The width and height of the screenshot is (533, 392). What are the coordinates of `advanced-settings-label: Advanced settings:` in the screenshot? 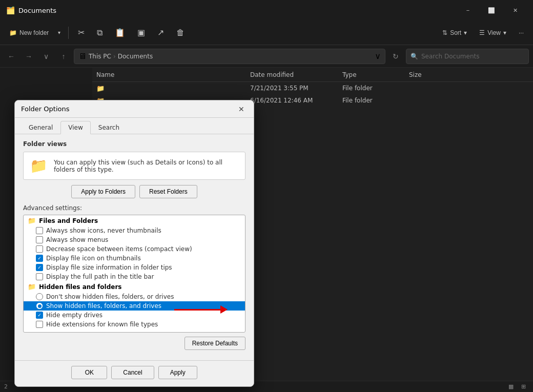 It's located at (134, 208).